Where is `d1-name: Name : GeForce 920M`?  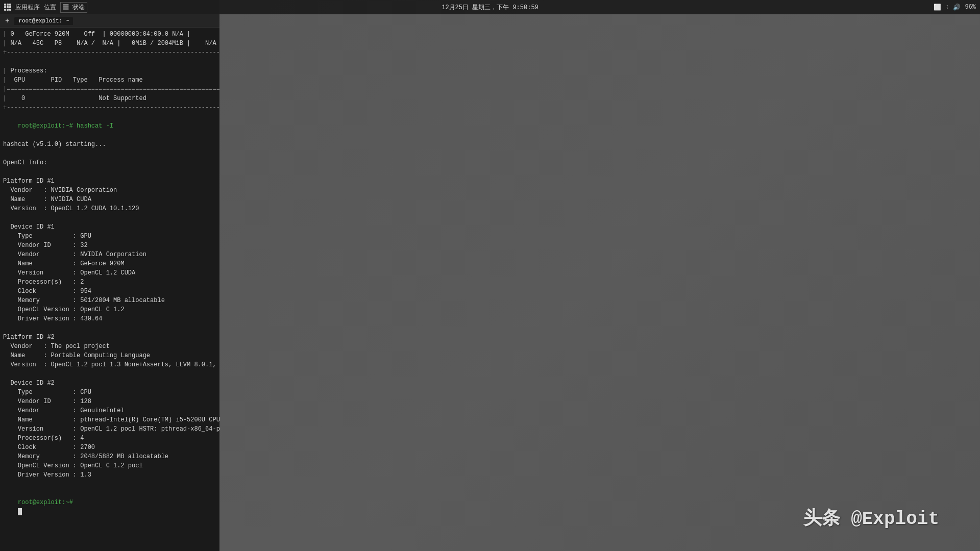 d1-name: Name : GeForce 920M is located at coordinates (110, 264).